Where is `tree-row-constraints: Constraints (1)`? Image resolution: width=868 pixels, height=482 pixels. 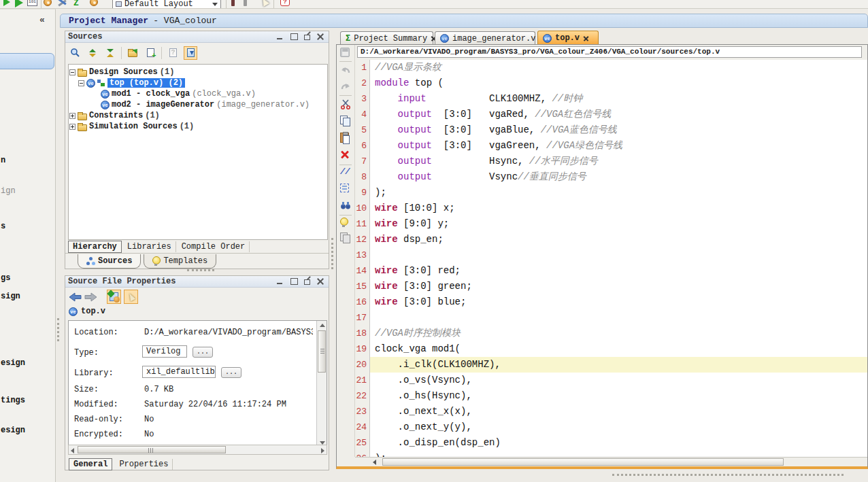 tree-row-constraints: Constraints (1) is located at coordinates (114, 116).